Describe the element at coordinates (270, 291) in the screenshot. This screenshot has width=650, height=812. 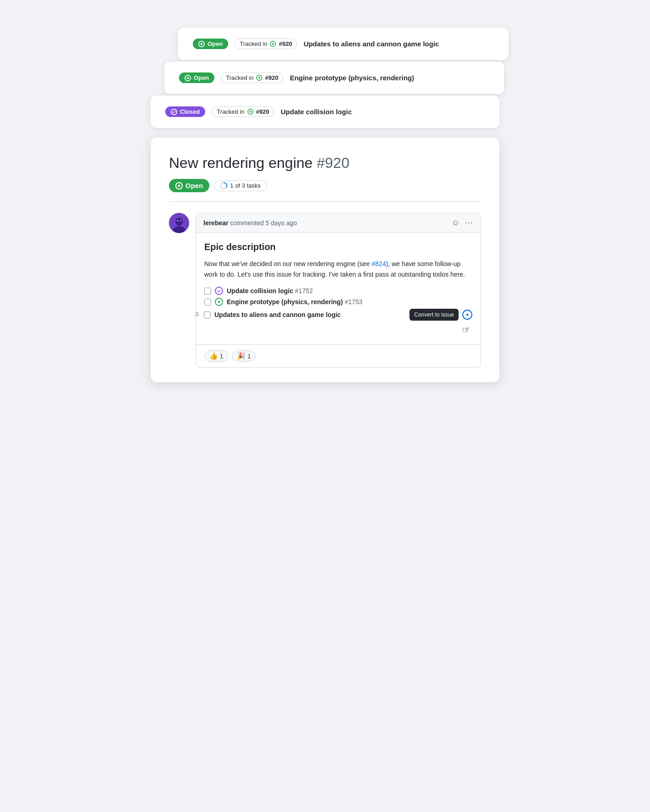
I see `task-text-1: Update collision logic #1752` at that location.